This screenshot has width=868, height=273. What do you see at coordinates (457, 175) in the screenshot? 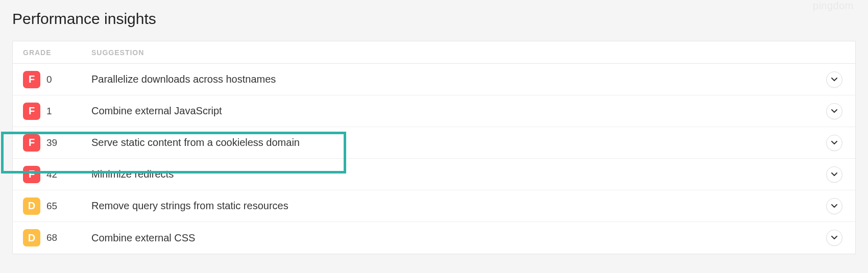
I see `suggestion-text: Minimize redirects` at bounding box center [457, 175].